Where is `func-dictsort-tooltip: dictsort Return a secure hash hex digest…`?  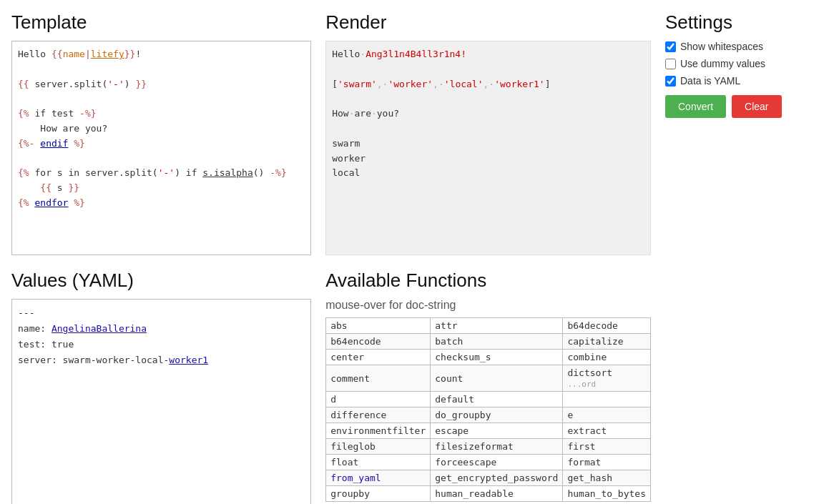
func-dictsort-tooltip: dictsort Return a secure hash hex digest… is located at coordinates (589, 373).